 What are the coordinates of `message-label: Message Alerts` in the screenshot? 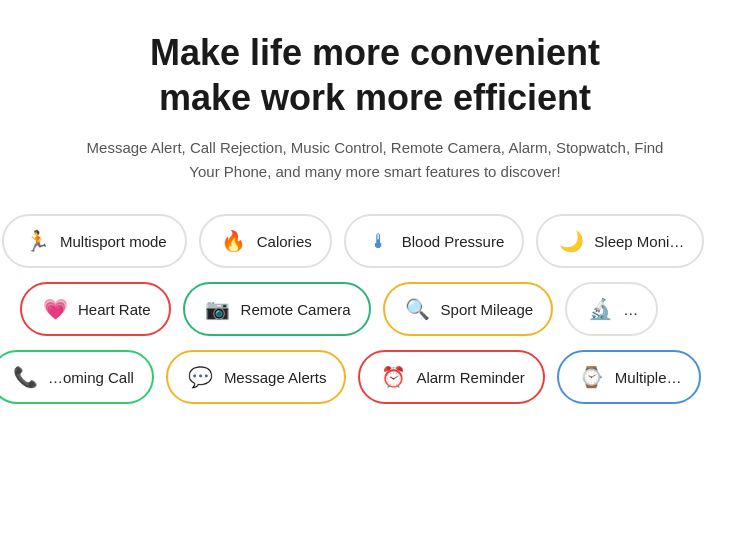 It's located at (276, 378).